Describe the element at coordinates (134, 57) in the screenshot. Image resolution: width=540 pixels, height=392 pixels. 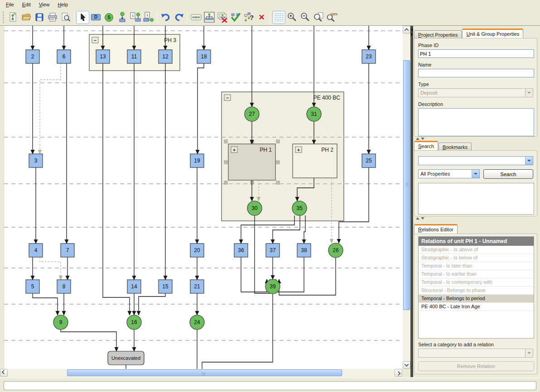
I see `node-11: 11` at that location.